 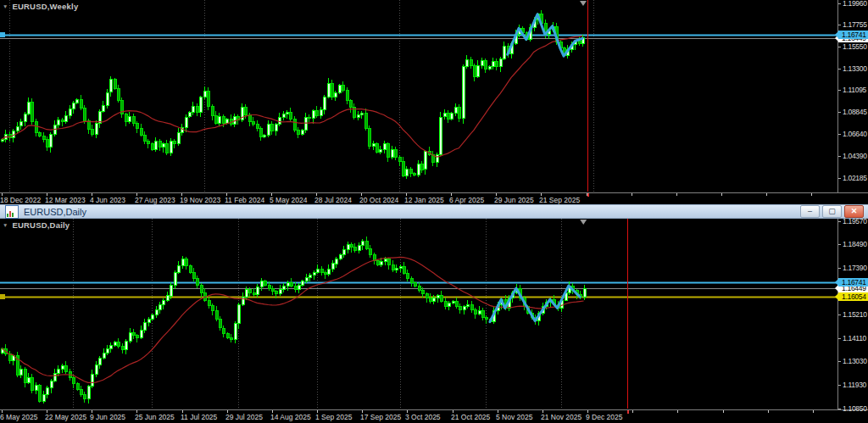 I want to click on weekly-symbol-label: ▼ EURUSD,Weekly, so click(x=41, y=7).